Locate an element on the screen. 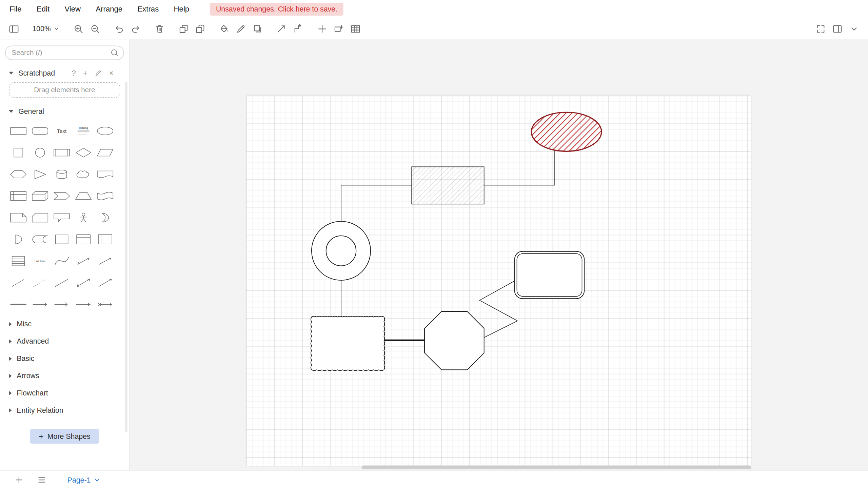 Image resolution: width=868 pixels, height=489 pixels. unsaved-changes-alert: Unsaved changes. Click here to save. is located at coordinates (277, 9).